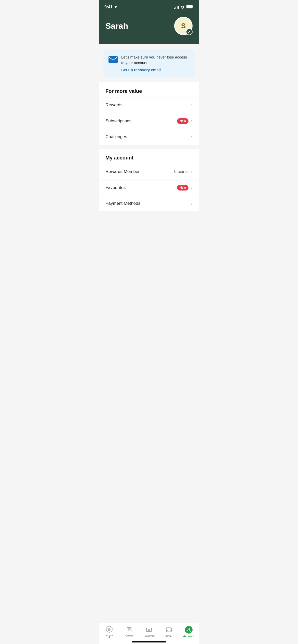  Describe the element at coordinates (149, 28) in the screenshot. I see `header: Sarah S` at that location.